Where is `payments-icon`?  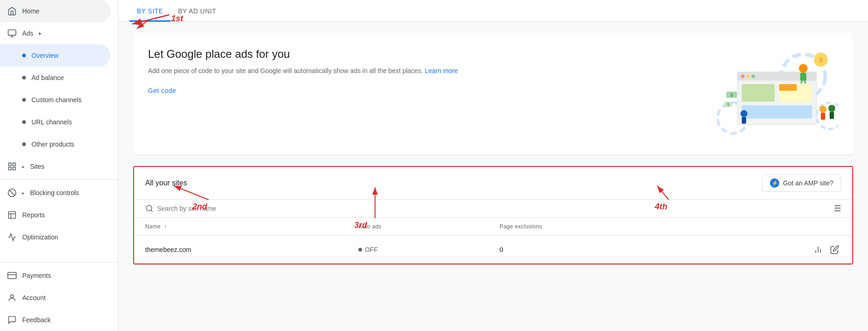 payments-icon is located at coordinates (12, 276).